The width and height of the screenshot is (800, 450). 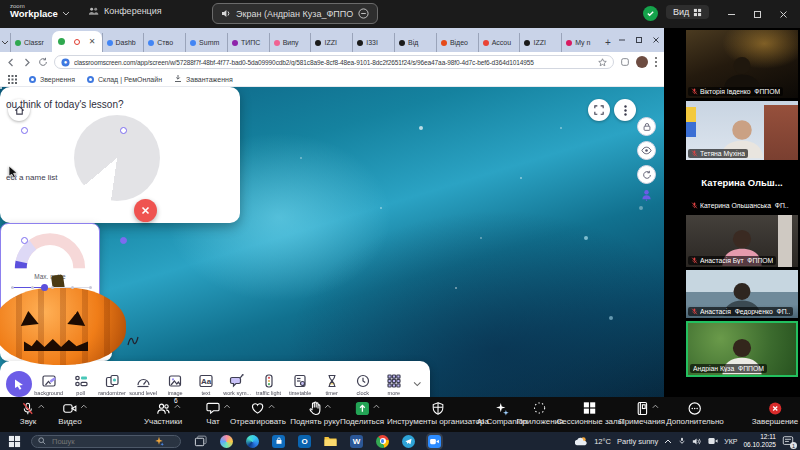 I want to click on participant-tile: Тетяна Мухіна, so click(x=742, y=130).